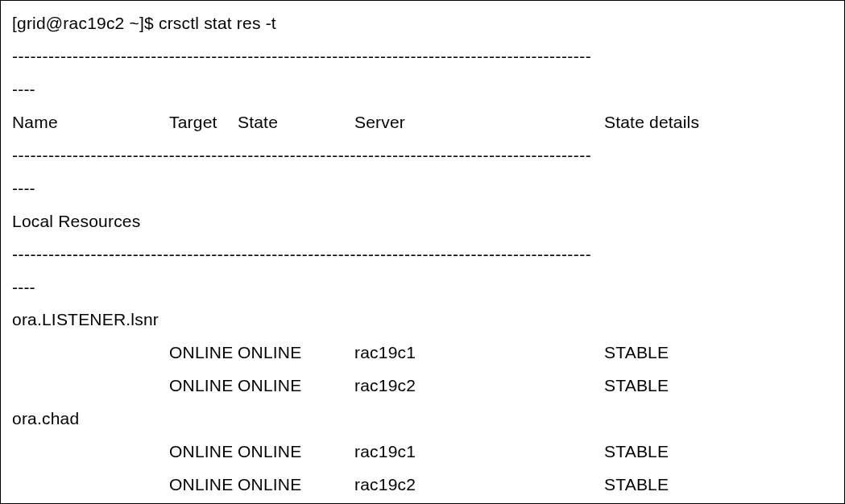 The height and width of the screenshot is (504, 845). I want to click on header-row: Name Target State Server State details, so click(422, 122).